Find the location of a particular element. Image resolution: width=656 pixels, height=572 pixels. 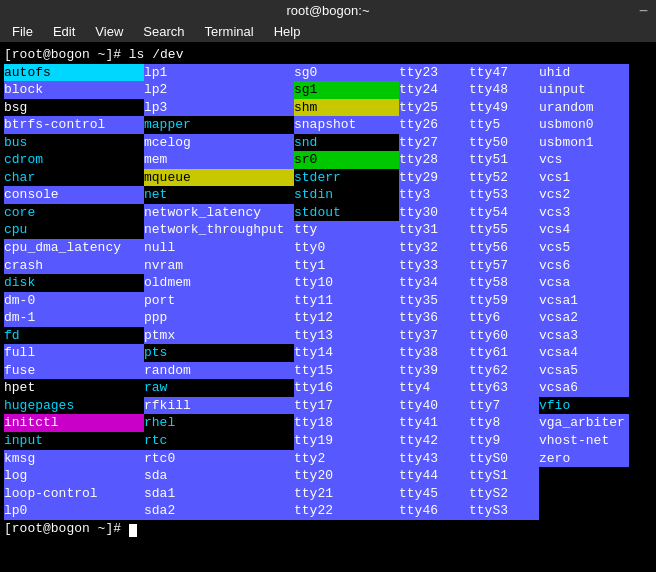

list-item: tty11 is located at coordinates (346, 301).